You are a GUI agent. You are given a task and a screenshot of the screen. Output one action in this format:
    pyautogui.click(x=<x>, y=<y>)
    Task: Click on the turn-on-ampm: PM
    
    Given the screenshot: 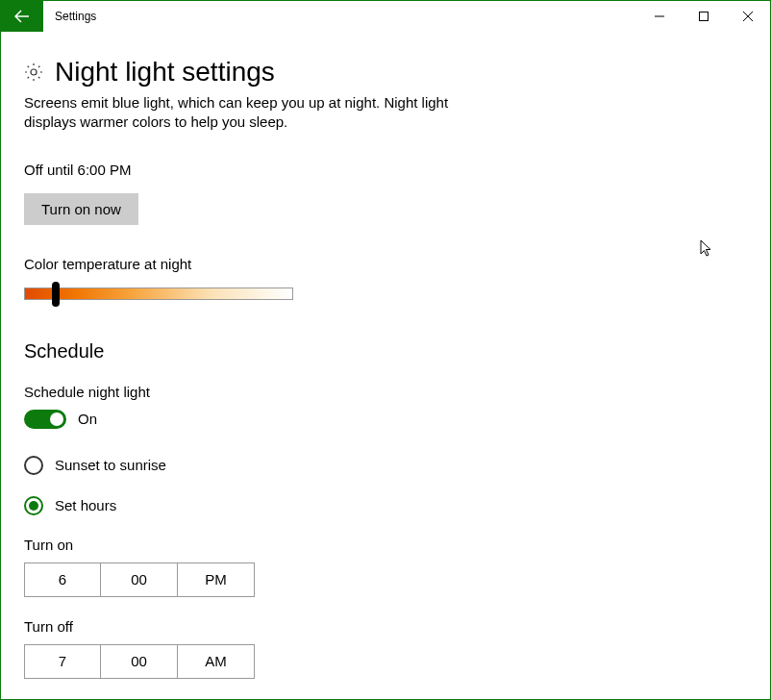 What is the action you would take?
    pyautogui.click(x=216, y=580)
    